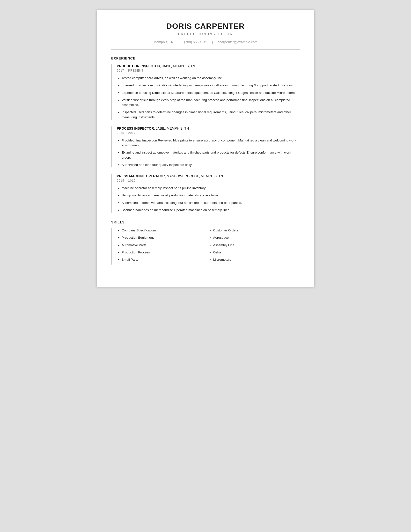 Image resolution: width=411 pixels, height=532 pixels. Describe the element at coordinates (165, 230) in the screenshot. I see `list-item: Company Specifications` at that location.